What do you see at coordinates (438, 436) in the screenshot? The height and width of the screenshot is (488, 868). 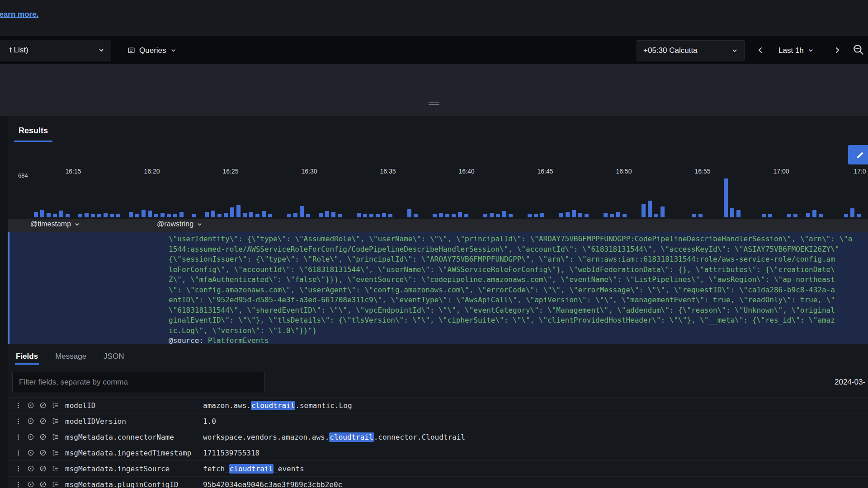 I see `field-row: msgMetadata.connectorName workspace.vend…` at bounding box center [438, 436].